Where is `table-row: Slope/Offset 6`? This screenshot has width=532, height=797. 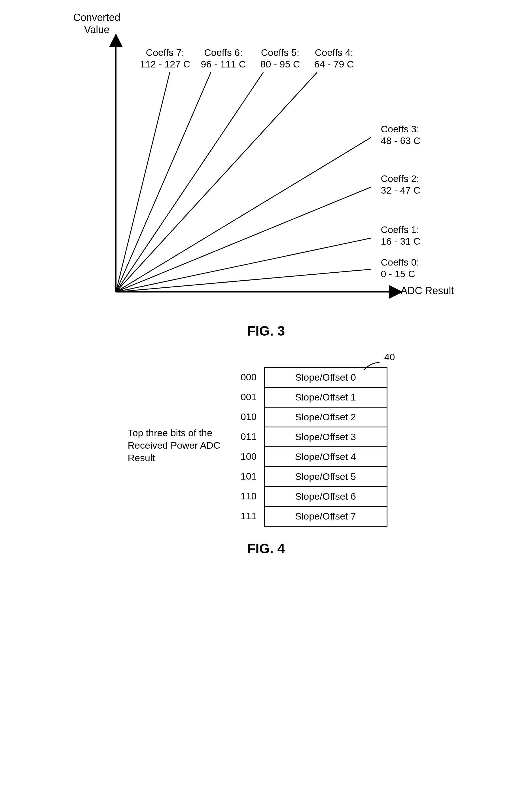
table-row: Slope/Offset 6 is located at coordinates (326, 496).